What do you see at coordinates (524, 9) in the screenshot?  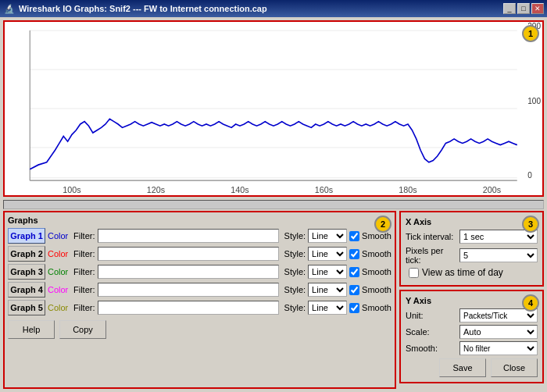 I see `window-controls: _ □ ✕` at bounding box center [524, 9].